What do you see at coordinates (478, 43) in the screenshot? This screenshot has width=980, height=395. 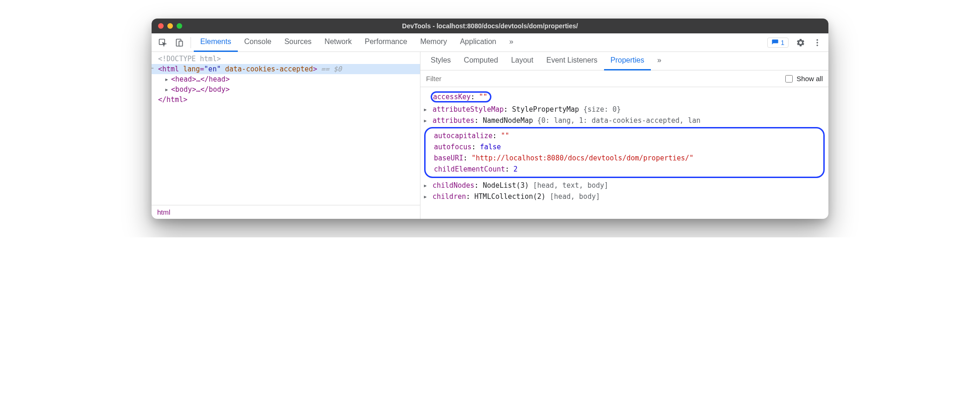 I see `tab-application: Application` at bounding box center [478, 43].